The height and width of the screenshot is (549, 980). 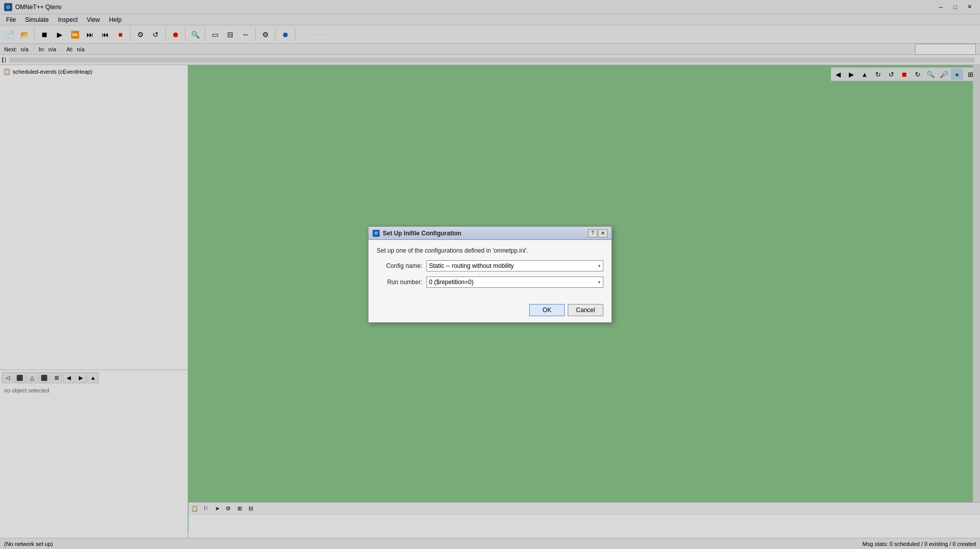 What do you see at coordinates (376, 233) in the screenshot?
I see `dialog-icon: O` at bounding box center [376, 233].